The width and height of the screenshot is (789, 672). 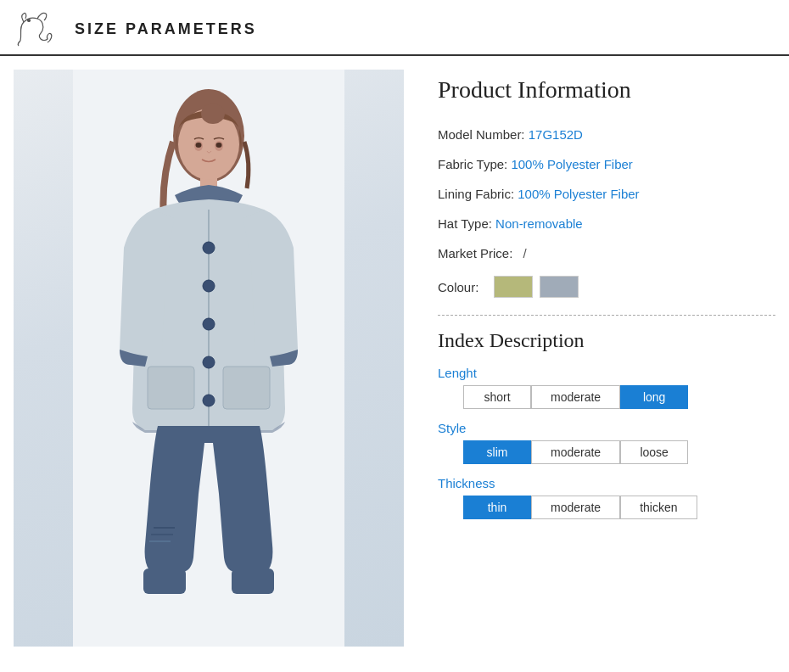 What do you see at coordinates (497, 397) in the screenshot?
I see `length-option-short: short` at bounding box center [497, 397].